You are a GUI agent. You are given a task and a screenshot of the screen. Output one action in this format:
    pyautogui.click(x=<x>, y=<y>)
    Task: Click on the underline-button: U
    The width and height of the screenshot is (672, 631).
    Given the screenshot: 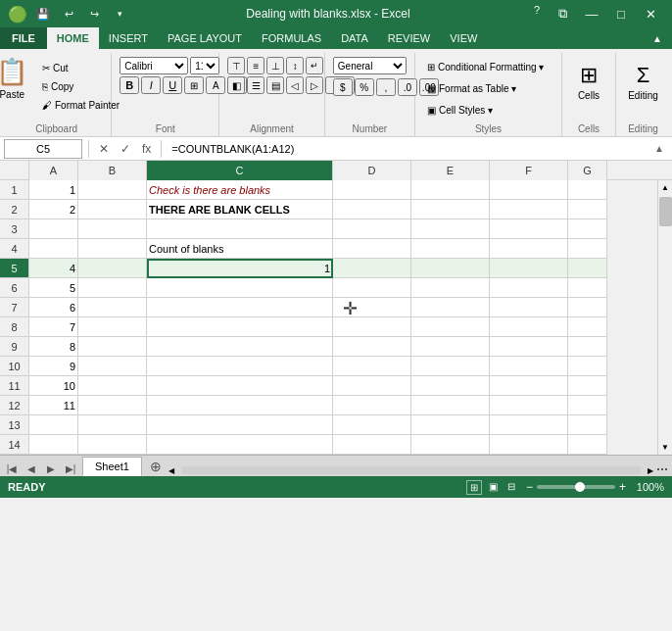 What is the action you would take?
    pyautogui.click(x=172, y=85)
    